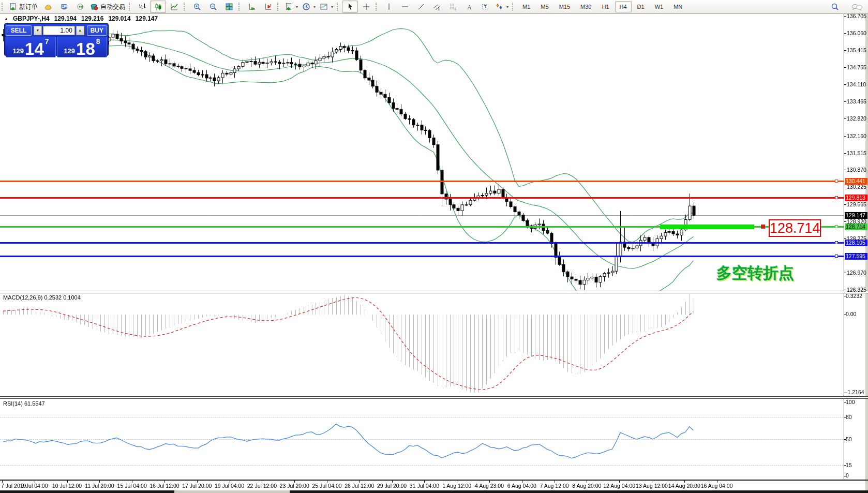 The width and height of the screenshot is (868, 493). Describe the element at coordinates (605, 7) in the screenshot. I see `timeframe-h1: H1` at that location.